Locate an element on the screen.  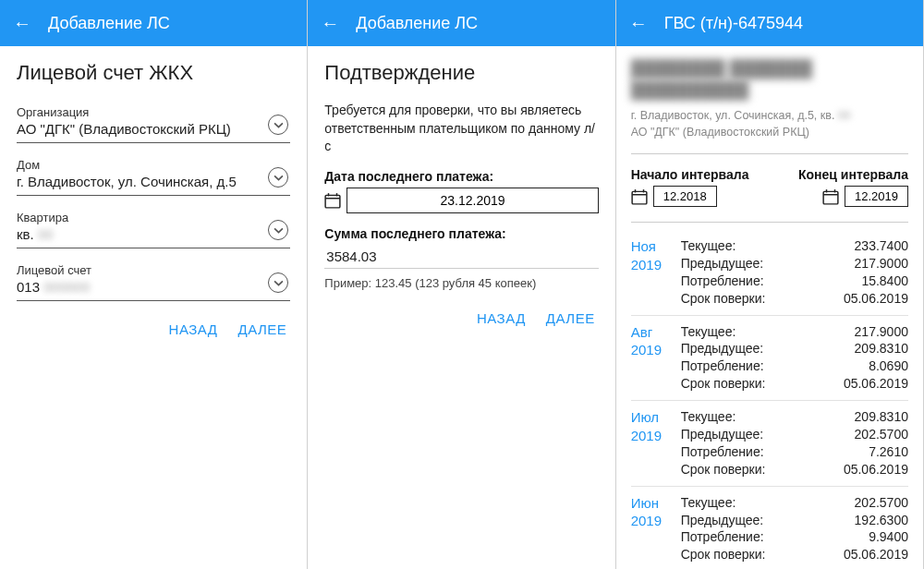
apartment-value: кв. 00 is located at coordinates (153, 235).